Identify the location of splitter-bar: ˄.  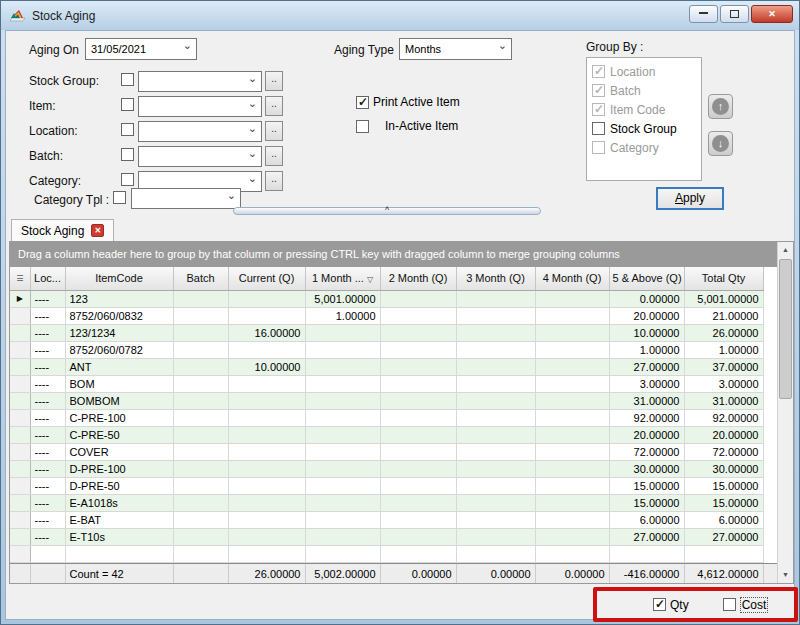
(387, 211).